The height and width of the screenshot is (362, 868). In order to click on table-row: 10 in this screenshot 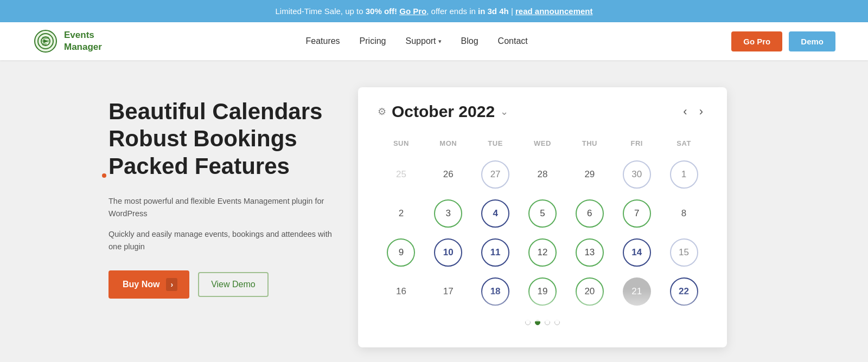, I will do `click(448, 253)`.